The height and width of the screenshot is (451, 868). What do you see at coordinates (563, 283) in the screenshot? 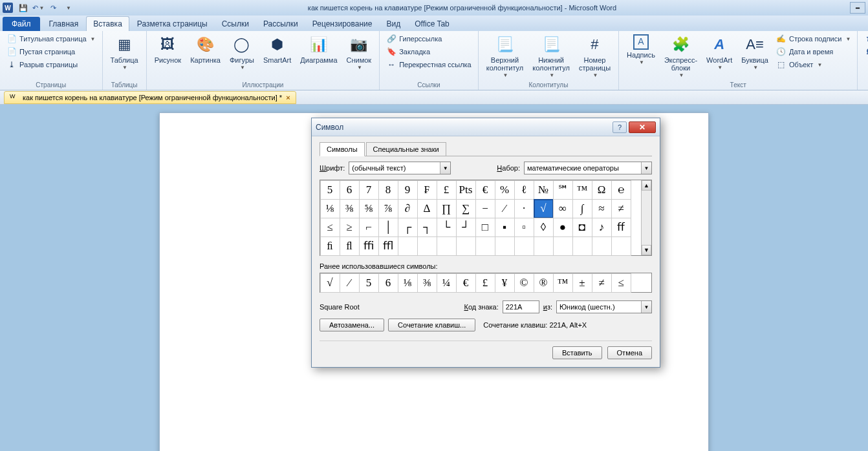
I see `recent-symbol-cell: ™` at bounding box center [563, 283].